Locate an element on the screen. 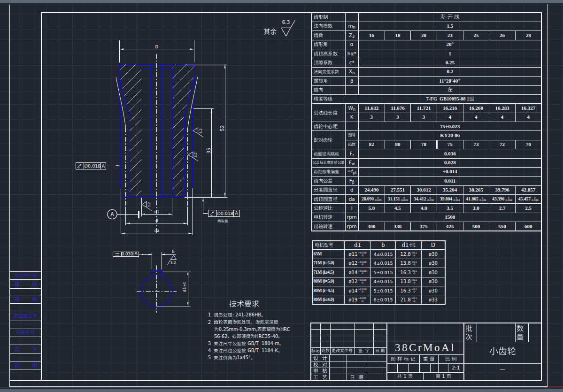 The image size is (563, 392). dim-D: D is located at coordinates (157, 47).